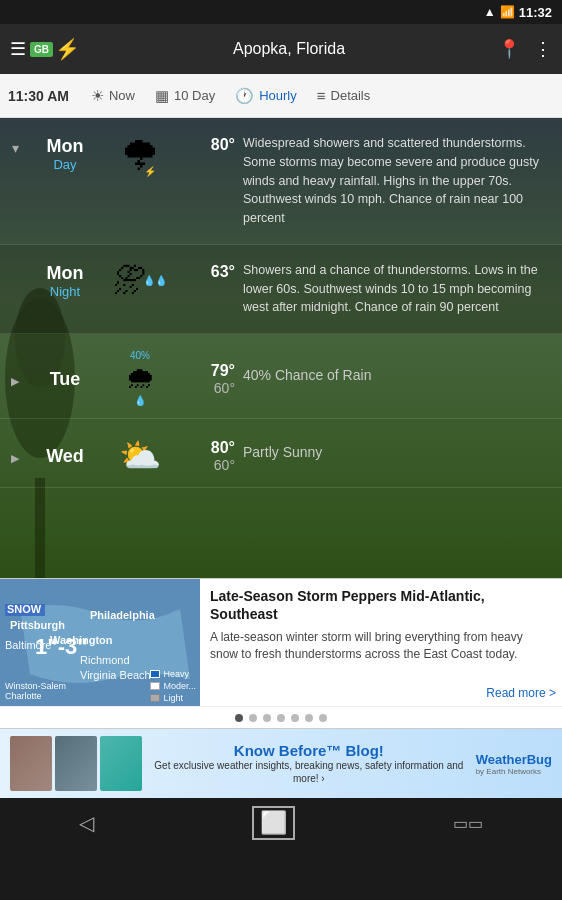  What do you see at coordinates (208, 269) in the screenshot?
I see `temp-mon-night: 63°` at bounding box center [208, 269].